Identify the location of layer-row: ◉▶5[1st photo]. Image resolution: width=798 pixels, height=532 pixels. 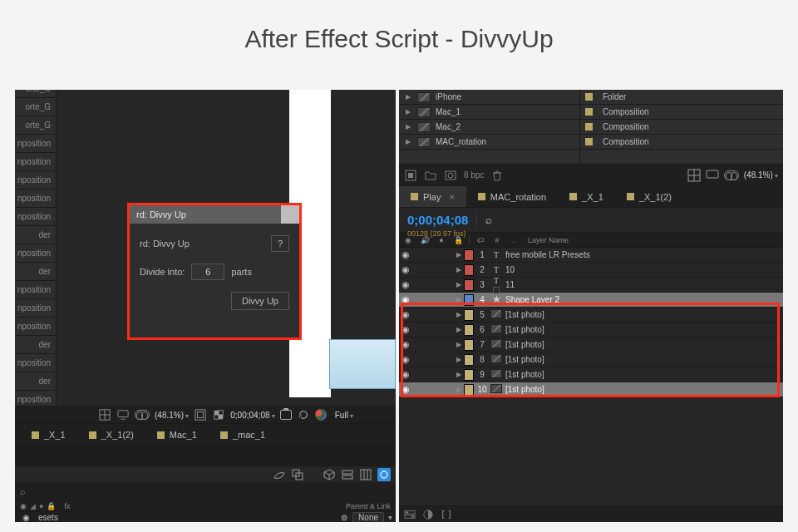
(591, 315).